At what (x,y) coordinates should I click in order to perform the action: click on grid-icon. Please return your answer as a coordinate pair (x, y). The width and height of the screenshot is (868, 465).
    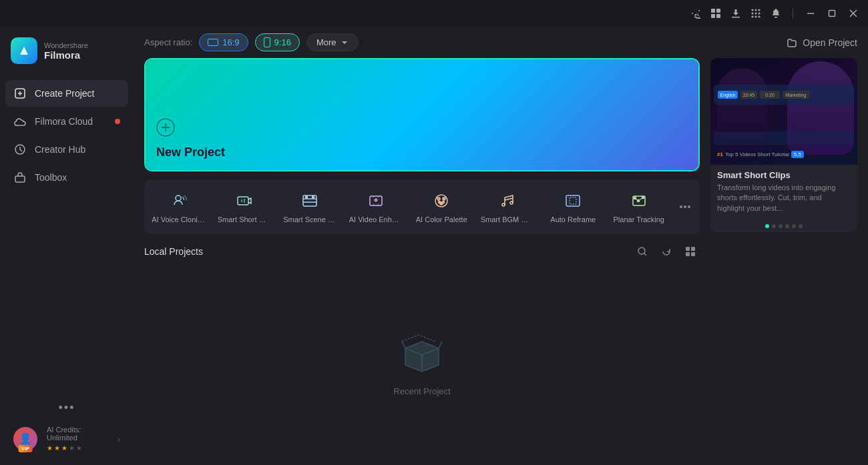
    Looking at the image, I should click on (716, 13).